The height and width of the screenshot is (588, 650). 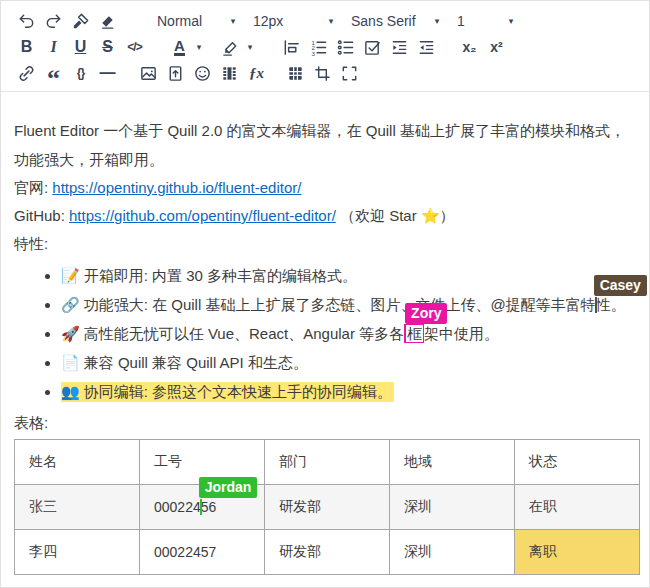 What do you see at coordinates (348, 362) in the screenshot?
I see `feature-item-4: 📄兼容 Quill 兼容 Quill API 和生态。` at bounding box center [348, 362].